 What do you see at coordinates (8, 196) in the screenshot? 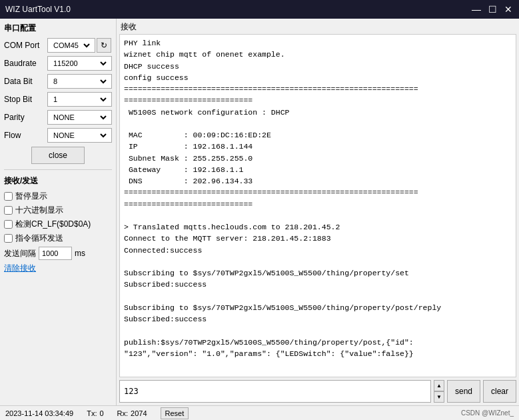
I see `pause-display-checkbox` at bounding box center [8, 196].